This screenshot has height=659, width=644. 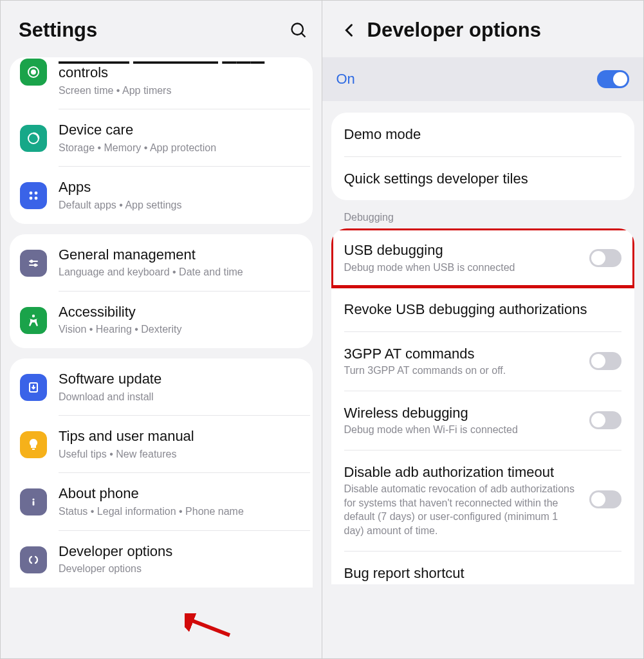 What do you see at coordinates (161, 83) in the screenshot?
I see `settings-item-wellbeing: ▬▬▬▬▬ ▬▬▬▬▬▬ ▬▬▬ ▬▬▬▬▬▬ controls Screen …` at bounding box center [161, 83].